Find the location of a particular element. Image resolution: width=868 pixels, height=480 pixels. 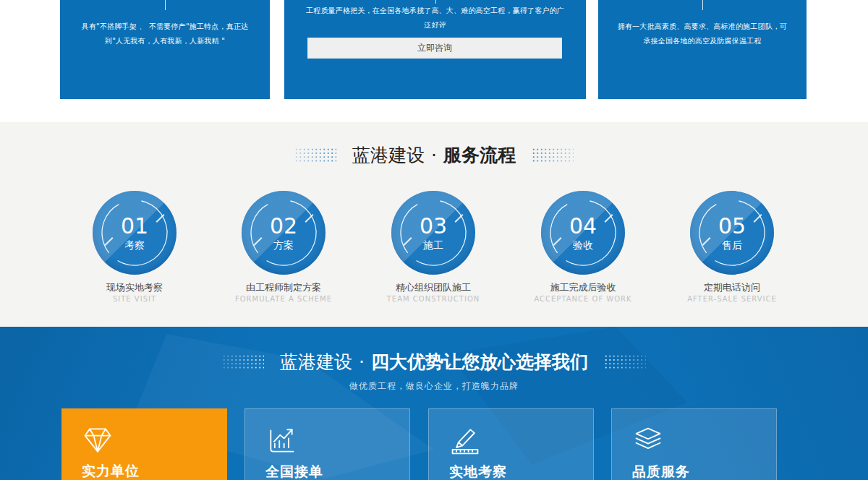

intro-card-quality: 工程质量严格把关，在全国各地承揽了高、大、难的高空工程，赢得了客户的广泛好评 立… is located at coordinates (435, 49).